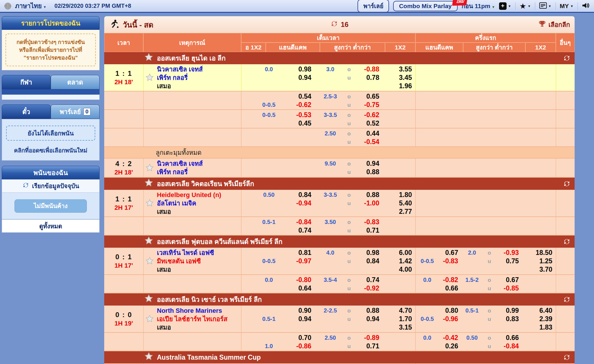  Describe the element at coordinates (398, 78) in the screenshot. I see `1x2-odds-value: 3.45` at that location.